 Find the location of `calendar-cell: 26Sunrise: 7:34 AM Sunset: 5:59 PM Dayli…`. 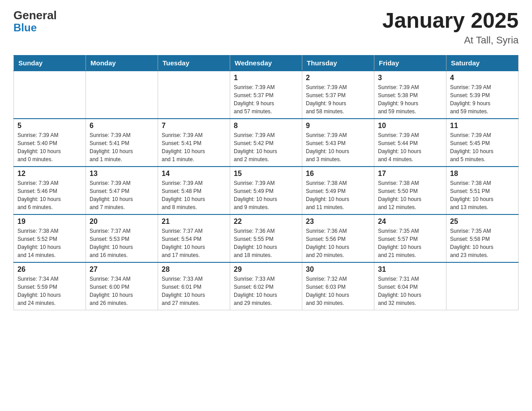

calendar-cell: 26Sunrise: 7:34 AM Sunset: 5:59 PM Dayli… is located at coordinates (50, 287).